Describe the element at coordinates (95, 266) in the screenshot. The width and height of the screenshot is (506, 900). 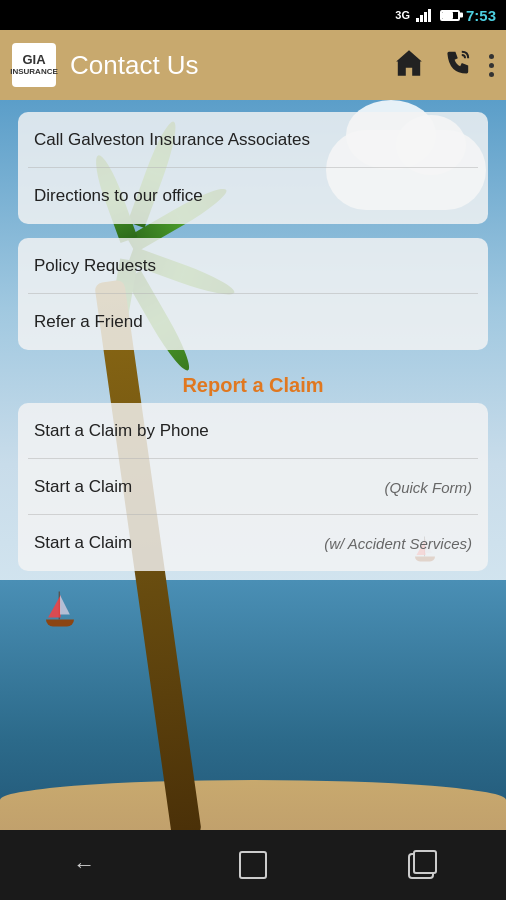
I see `menu-item-policy-label: Policy Requests` at that location.